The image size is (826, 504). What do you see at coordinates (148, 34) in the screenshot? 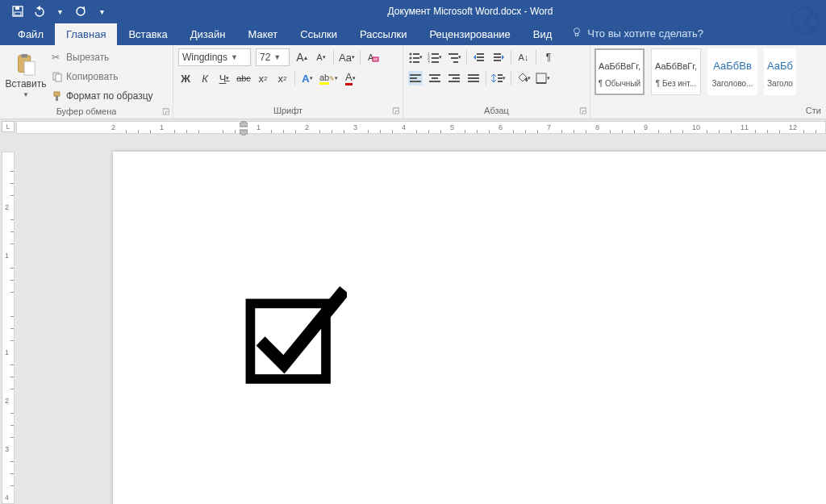
I see `tab-insert: Вставка` at bounding box center [148, 34].